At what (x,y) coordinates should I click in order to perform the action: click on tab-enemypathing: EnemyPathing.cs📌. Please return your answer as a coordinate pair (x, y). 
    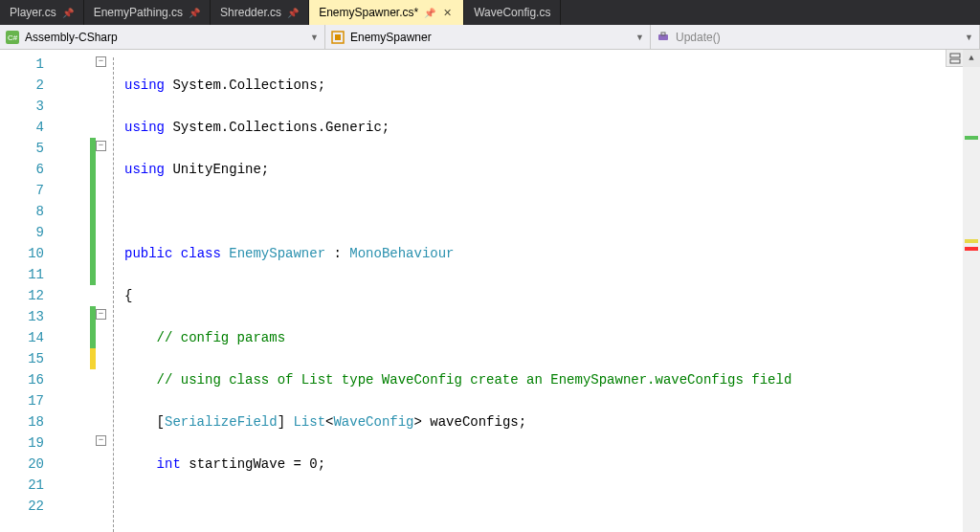
    Looking at the image, I should click on (147, 12).